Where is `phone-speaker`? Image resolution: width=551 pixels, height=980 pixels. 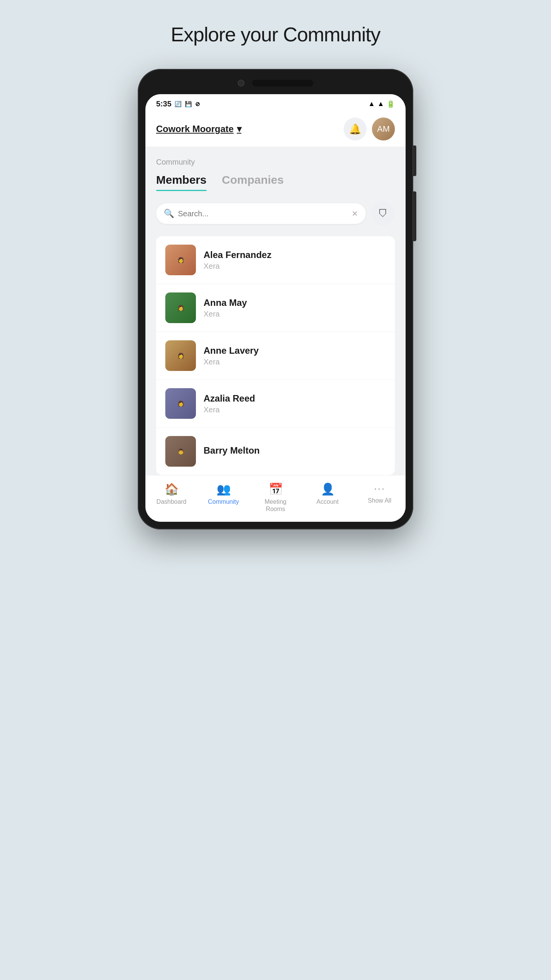
phone-speaker is located at coordinates (283, 83).